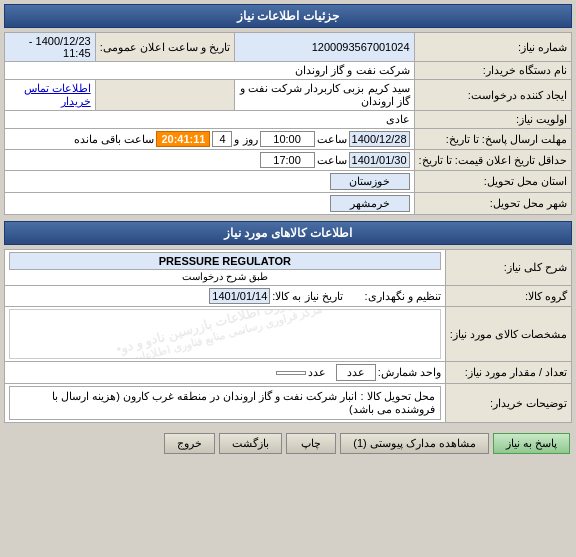 This screenshot has width=576, height=557. Describe the element at coordinates (210, 182) in the screenshot. I see `province-value: خوزستان` at that location.